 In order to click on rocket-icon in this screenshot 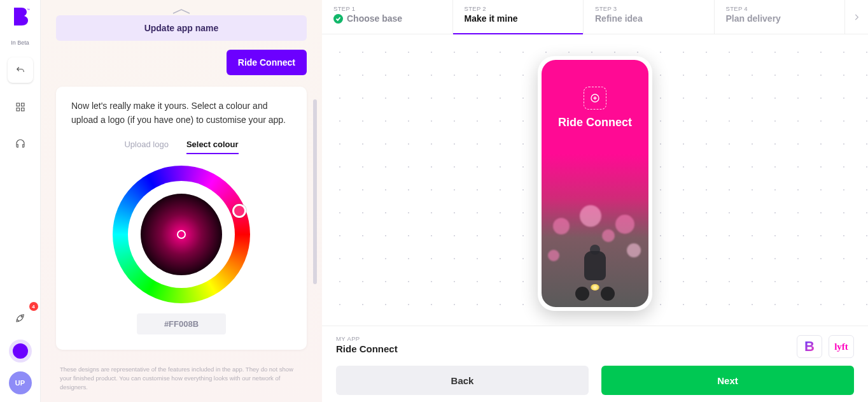, I will do `click(20, 318)`.